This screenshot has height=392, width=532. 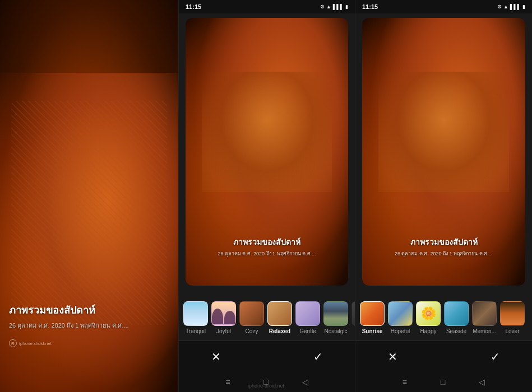 I want to click on filter-thumb-memori, so click(x=484, y=314).